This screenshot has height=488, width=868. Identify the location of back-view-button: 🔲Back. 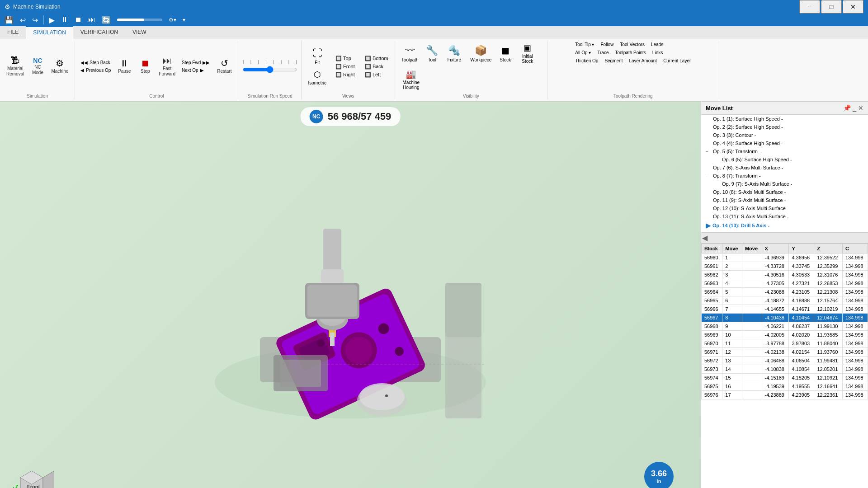
(377, 67).